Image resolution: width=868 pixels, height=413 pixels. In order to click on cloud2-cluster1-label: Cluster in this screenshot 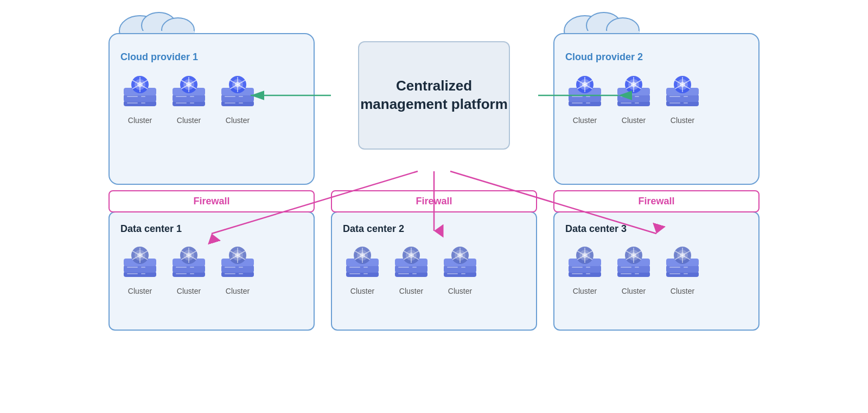, I will do `click(585, 120)`.